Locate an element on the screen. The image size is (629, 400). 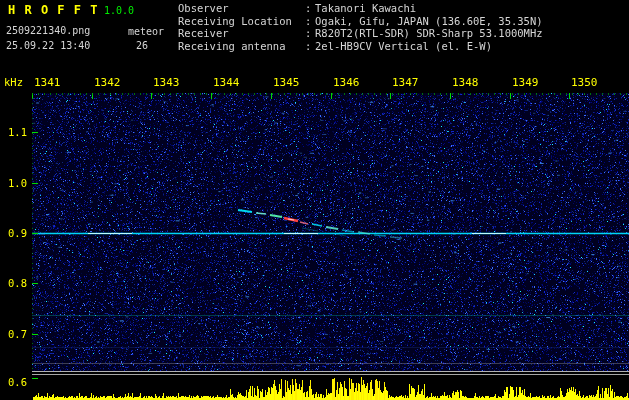
app-title: H R O F F T is located at coordinates (53, 10).